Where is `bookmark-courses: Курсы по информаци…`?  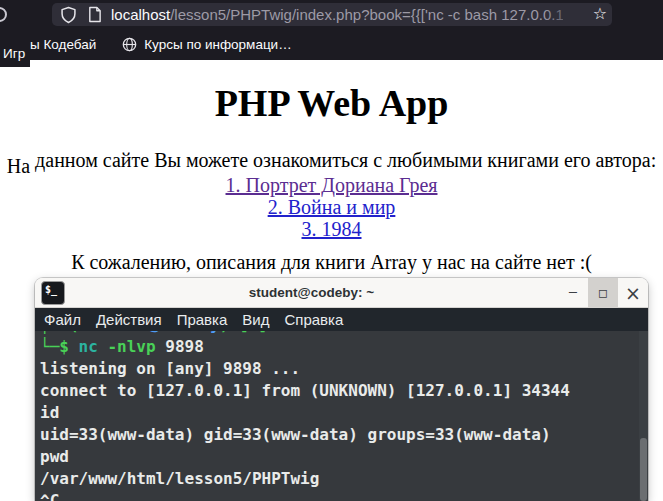 bookmark-courses: Курсы по информаци… is located at coordinates (206, 44).